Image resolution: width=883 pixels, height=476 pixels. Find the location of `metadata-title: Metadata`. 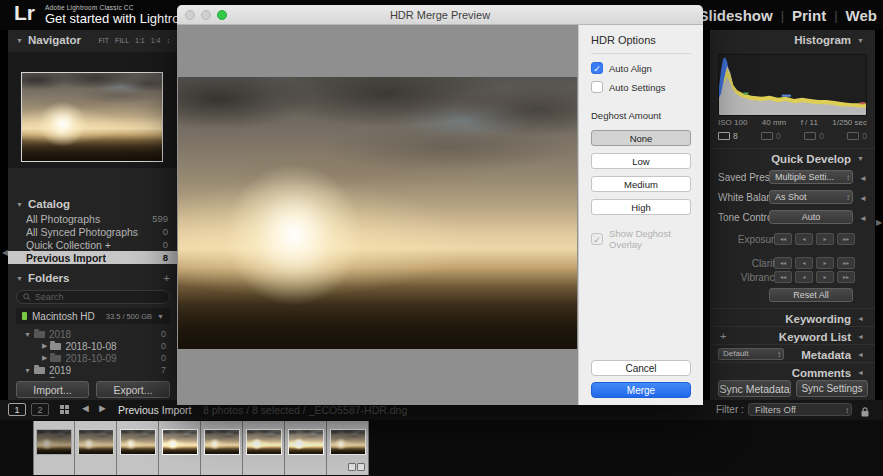

metadata-title: Metadata is located at coordinates (826, 355).